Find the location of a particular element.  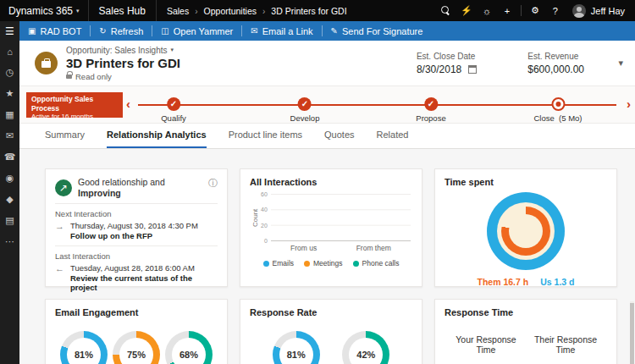

next-interaction-details: Thursday, August 30, 2018 4:30 PM Follow… is located at coordinates (134, 230).